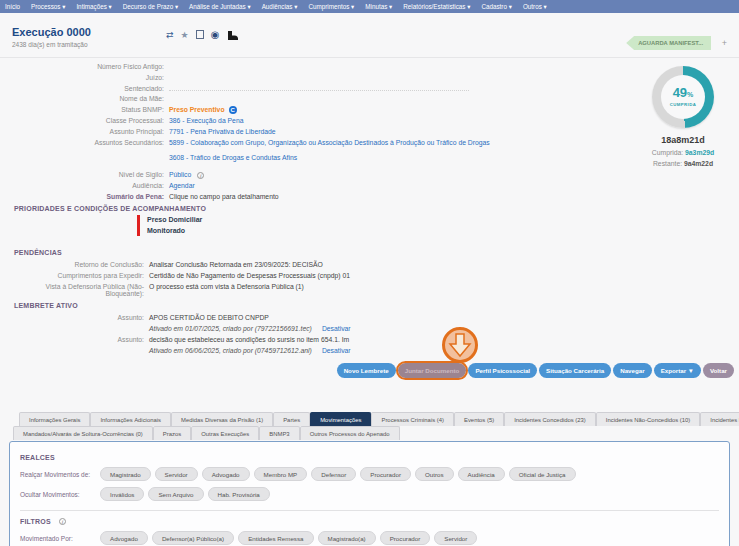 Image resolution: width=739 pixels, height=546 pixels. What do you see at coordinates (314, 252) in the screenshot?
I see `pendencias-title: PENDÊNCIAS` at bounding box center [314, 252].